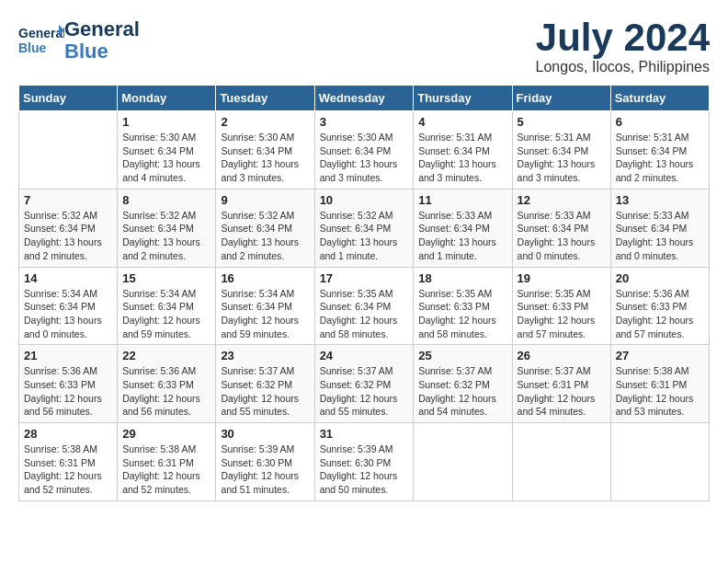 The height and width of the screenshot is (563, 728). I want to click on header-friday: Friday, so click(561, 98).